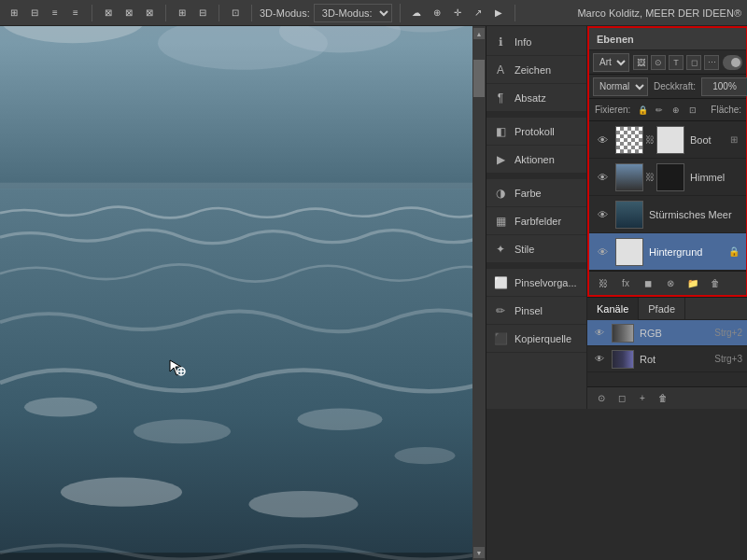 This screenshot has width=747, height=560. What do you see at coordinates (196, 13) in the screenshot?
I see `toolbar-group-3: ⊞ ⊟` at bounding box center [196, 13].